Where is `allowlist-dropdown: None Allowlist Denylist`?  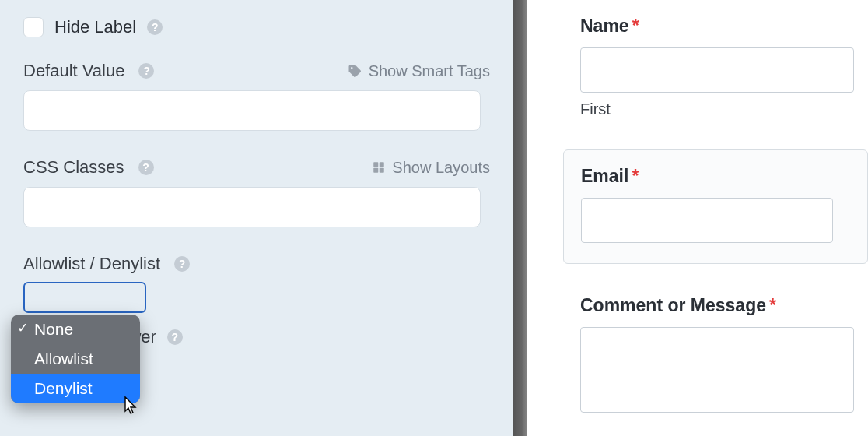
allowlist-dropdown: None Allowlist Denylist is located at coordinates (75, 359).